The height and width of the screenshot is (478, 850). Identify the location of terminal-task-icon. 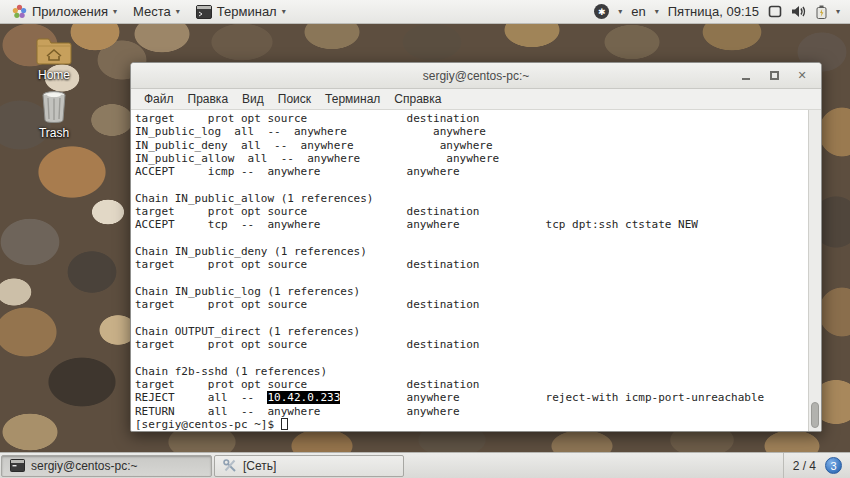
(18, 466).